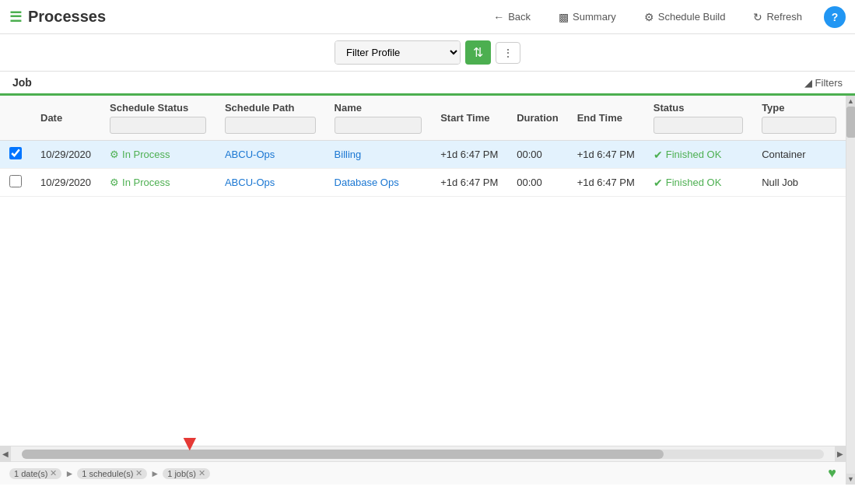 This screenshot has height=504, width=855. Describe the element at coordinates (67, 17) in the screenshot. I see `page-title: Processes` at that location.